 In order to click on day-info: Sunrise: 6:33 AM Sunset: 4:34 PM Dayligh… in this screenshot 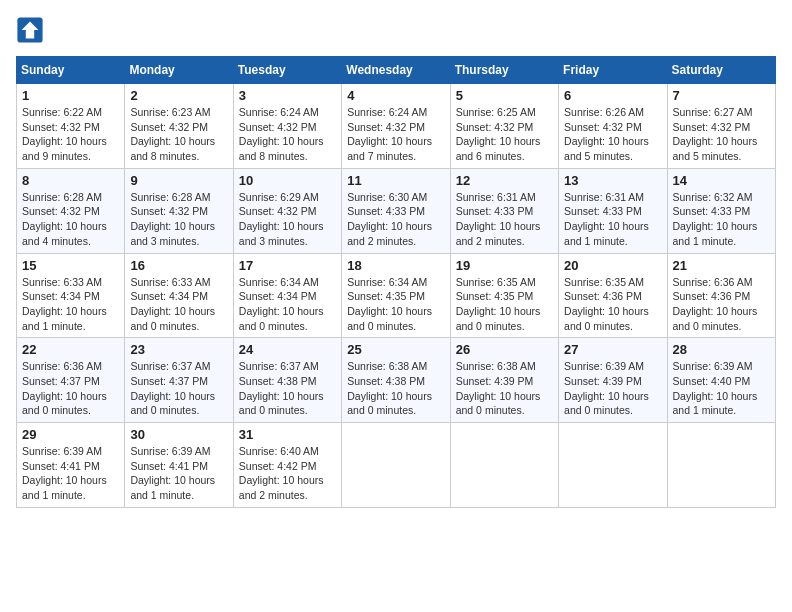, I will do `click(178, 304)`.